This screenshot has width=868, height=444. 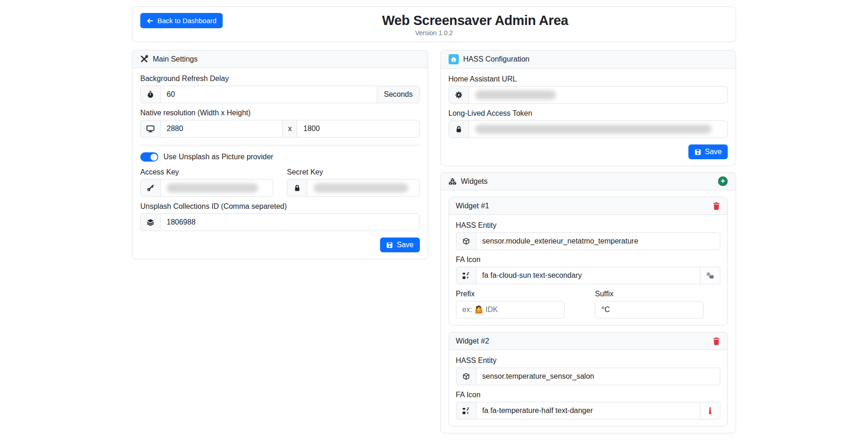 I want to click on widget-2-card: Widget #2 HASS Entity, so click(x=588, y=379).